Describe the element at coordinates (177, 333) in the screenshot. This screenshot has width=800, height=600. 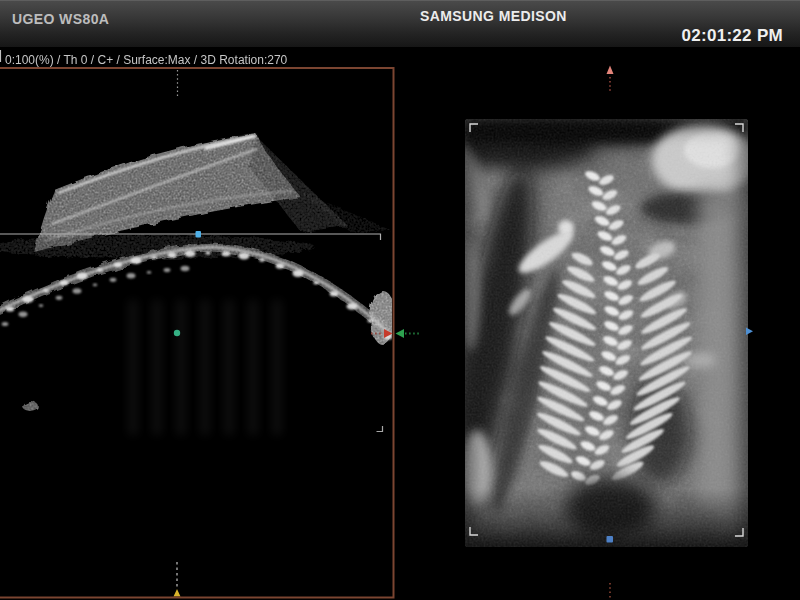
I see `center-green-dot` at that location.